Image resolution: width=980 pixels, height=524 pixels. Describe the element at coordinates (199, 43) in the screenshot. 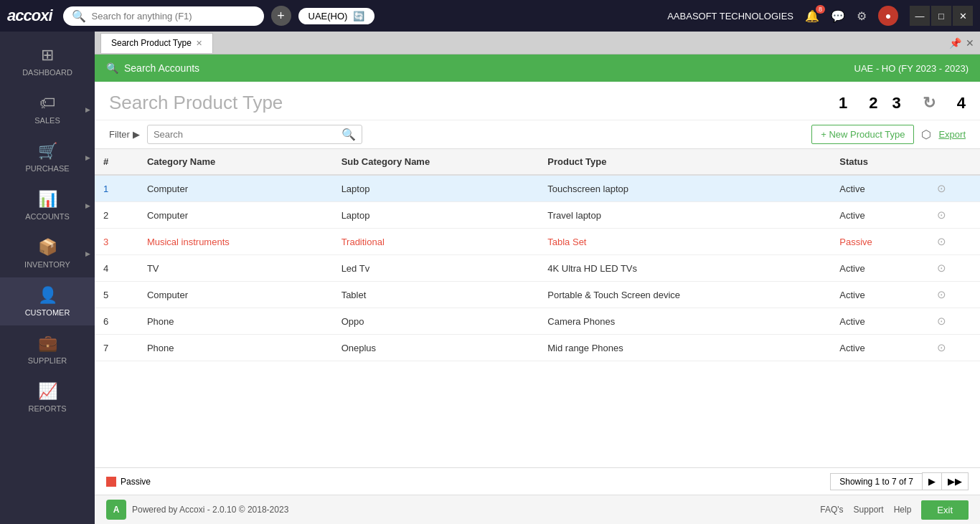

I see `tab-close-icon: ✕` at that location.